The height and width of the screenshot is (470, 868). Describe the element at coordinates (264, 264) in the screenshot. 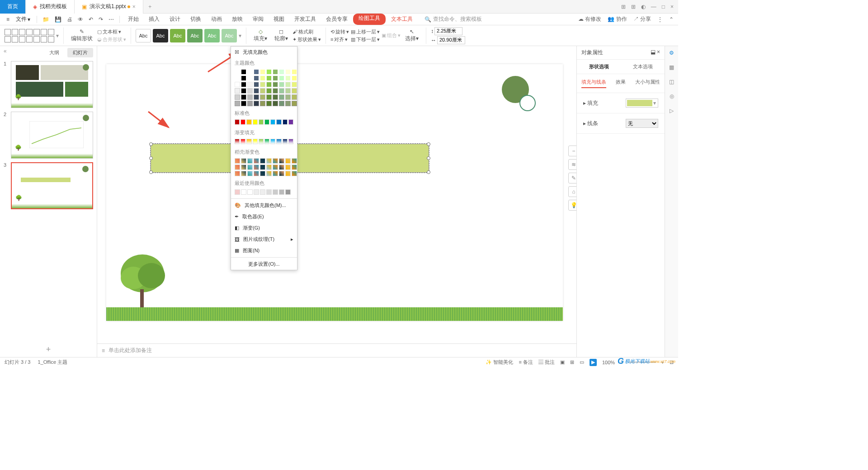

I see `more-settings-option: 更多设置(O)...` at that location.